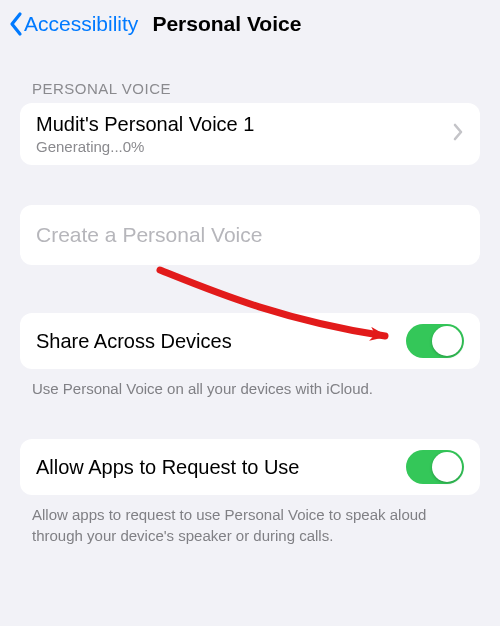 This screenshot has width=500, height=626. What do you see at coordinates (250, 235) in the screenshot?
I see `create-voice-row: Create a Personal Voice` at bounding box center [250, 235].